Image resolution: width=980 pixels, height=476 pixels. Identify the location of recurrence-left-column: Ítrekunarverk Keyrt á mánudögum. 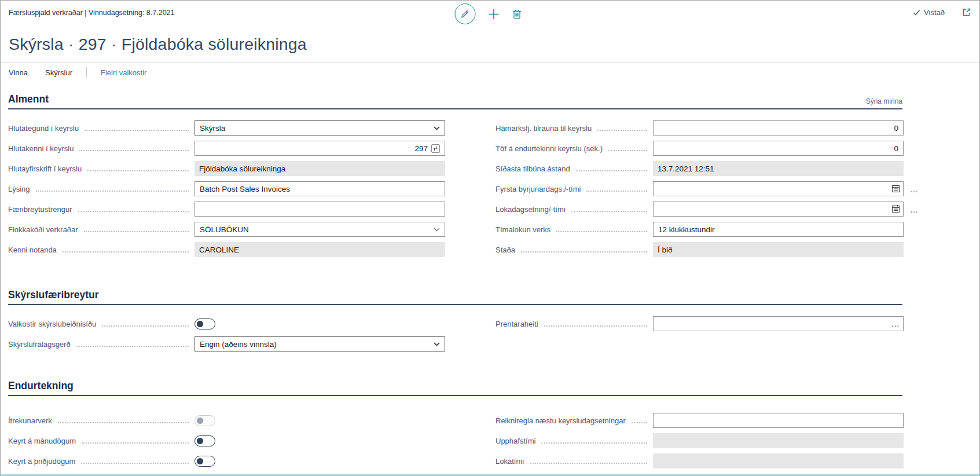
(227, 444).